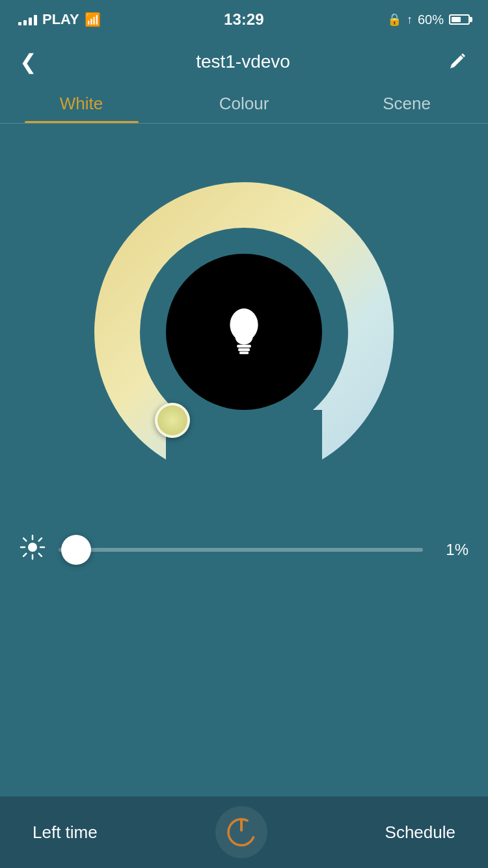 This screenshot has height=868, width=488. Describe the element at coordinates (241, 832) in the screenshot. I see `power-button` at that location.